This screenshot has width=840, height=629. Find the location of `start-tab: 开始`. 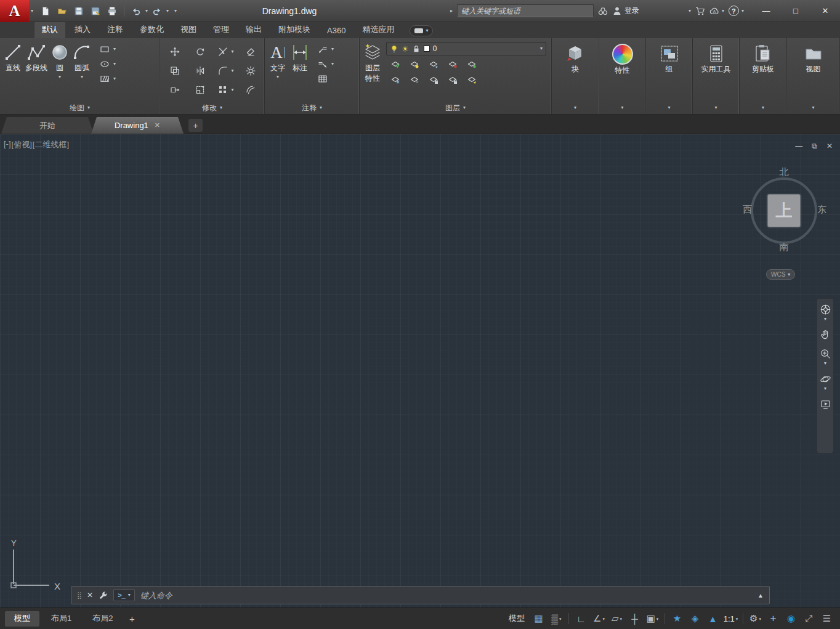

start-tab: 开始 is located at coordinates (47, 126).